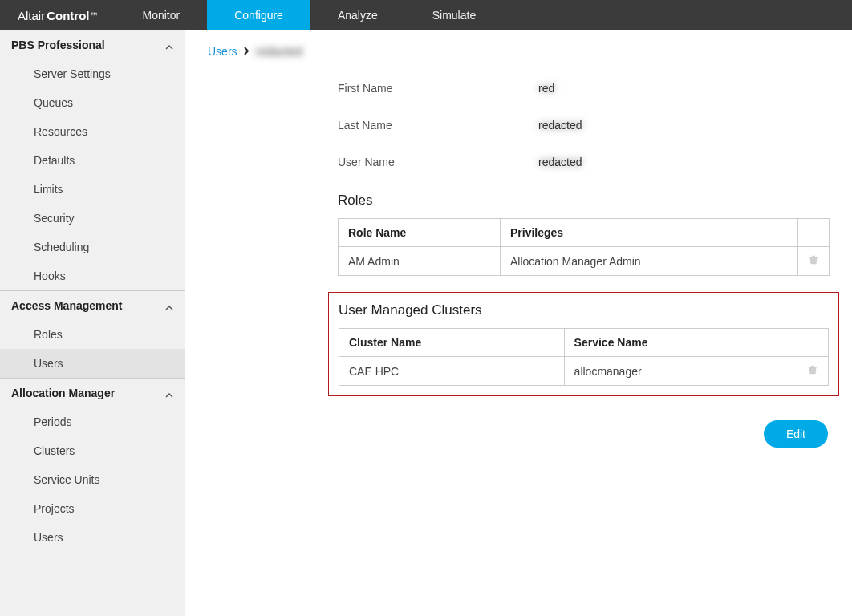 Image resolution: width=852 pixels, height=616 pixels. I want to click on breadcrumb: Users redacted, so click(518, 51).